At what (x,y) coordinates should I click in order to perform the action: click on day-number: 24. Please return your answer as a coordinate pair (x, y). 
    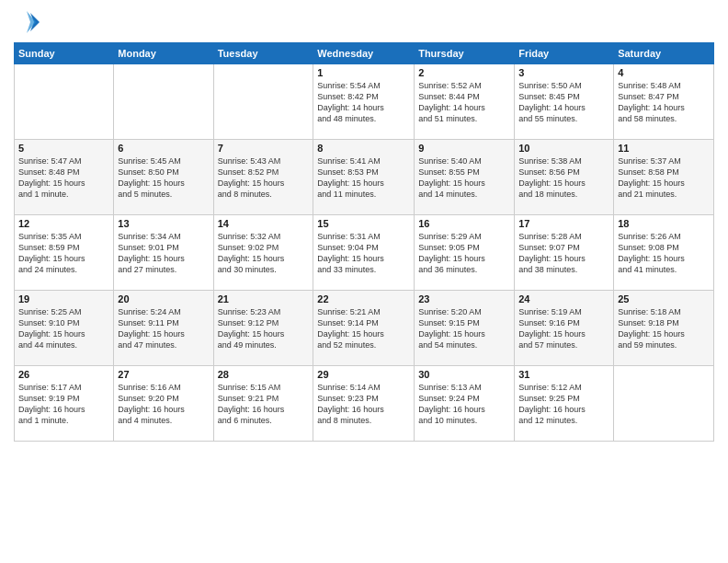
    Looking at the image, I should click on (564, 299).